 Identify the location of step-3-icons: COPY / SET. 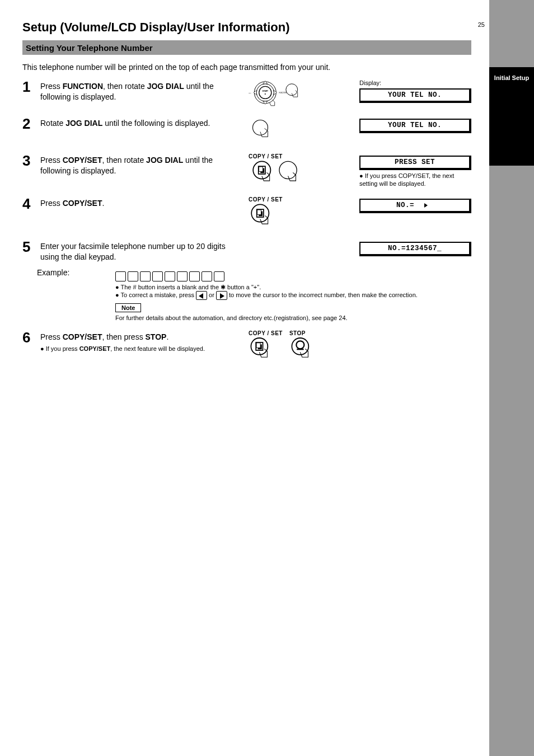
(299, 172).